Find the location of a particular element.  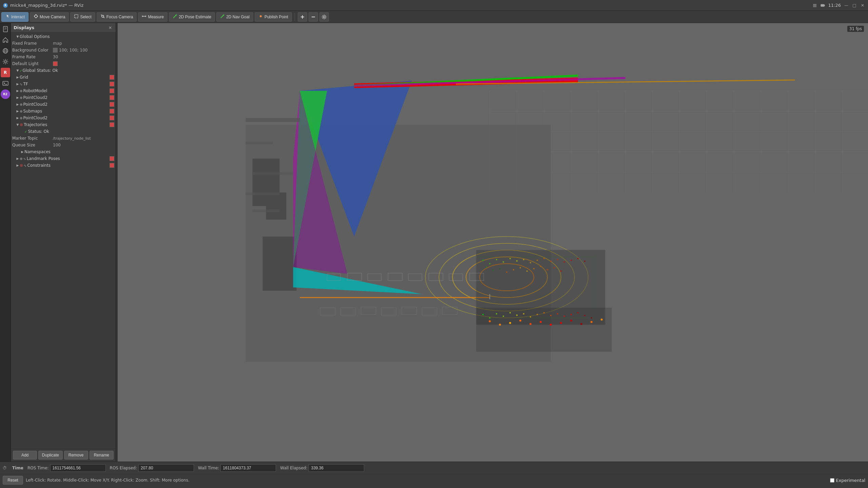

select-icon is located at coordinates (76, 17).